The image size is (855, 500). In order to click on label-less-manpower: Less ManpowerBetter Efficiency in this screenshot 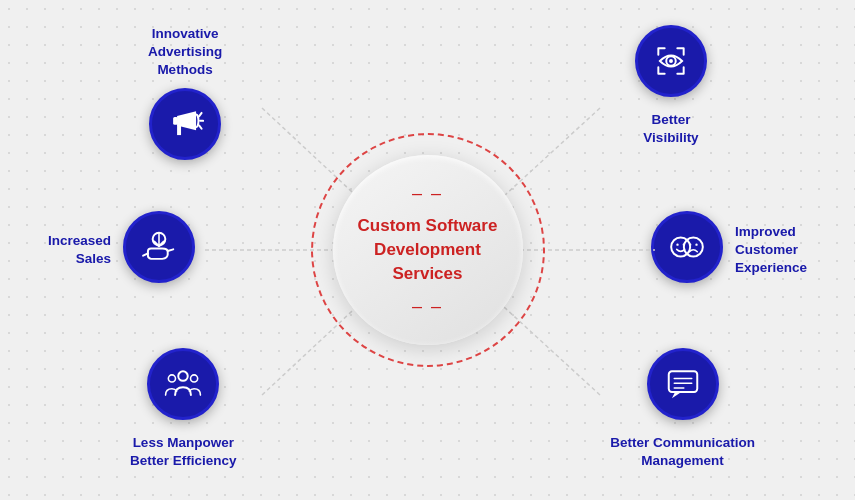, I will do `click(184, 452)`.